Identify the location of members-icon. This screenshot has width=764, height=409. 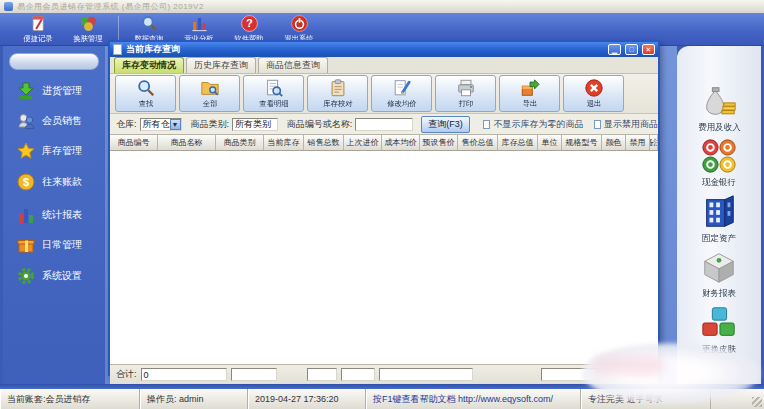
(26, 121).